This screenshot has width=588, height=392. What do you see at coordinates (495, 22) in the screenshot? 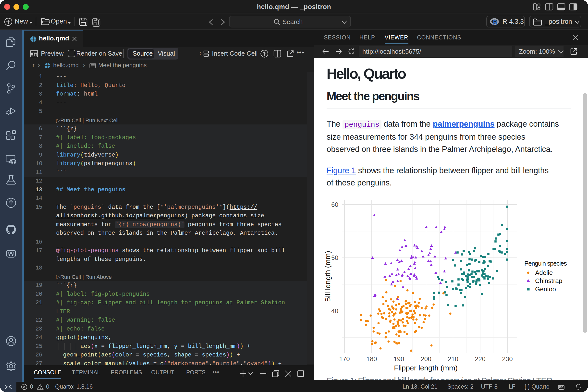
I see `svg-text: R` at bounding box center [495, 22].